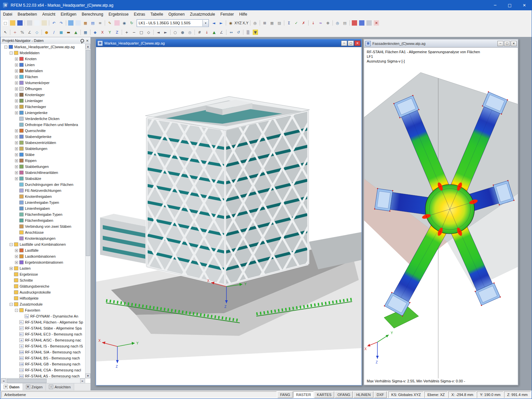  Describe the element at coordinates (100, 23) in the screenshot. I see `printout-report-icon: ≡` at that location.